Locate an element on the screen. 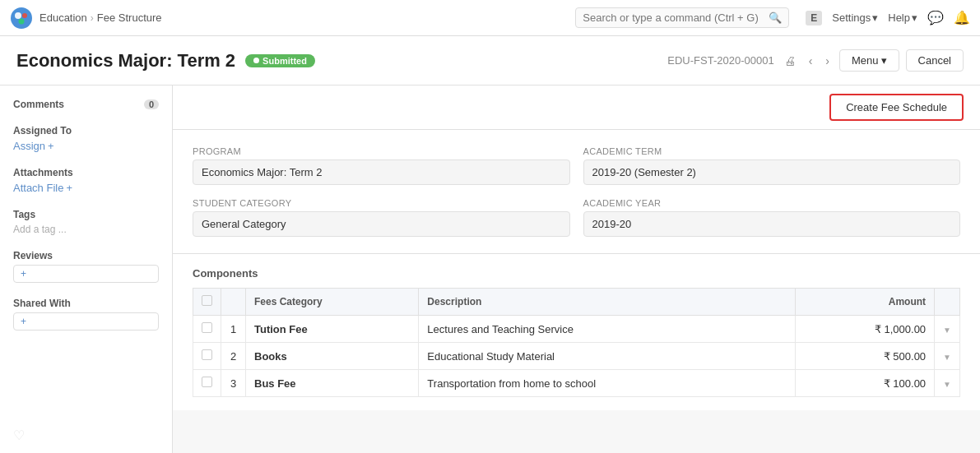 The image size is (980, 453). sidebar: Comments 0 Assigned To Assign + Attachme… is located at coordinates (86, 270).